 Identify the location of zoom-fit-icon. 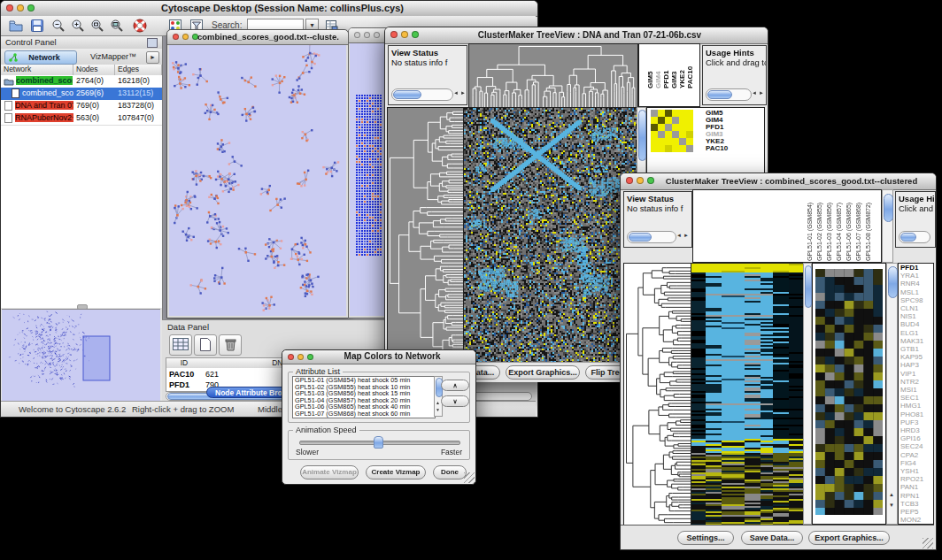
(117, 26).